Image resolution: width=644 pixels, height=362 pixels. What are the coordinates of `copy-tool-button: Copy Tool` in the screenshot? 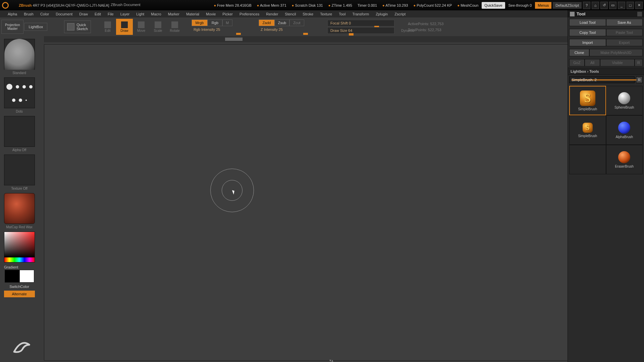 It's located at (588, 33).